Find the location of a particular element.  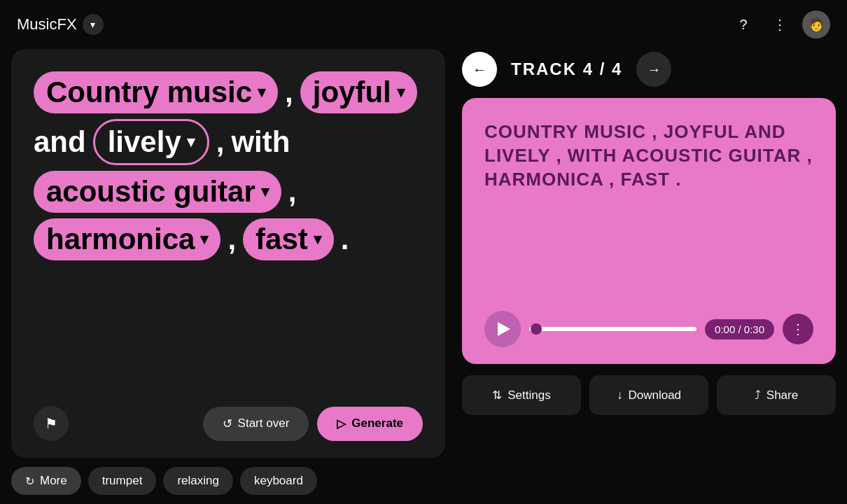

relaxing-chip: relaxing is located at coordinates (198, 481).